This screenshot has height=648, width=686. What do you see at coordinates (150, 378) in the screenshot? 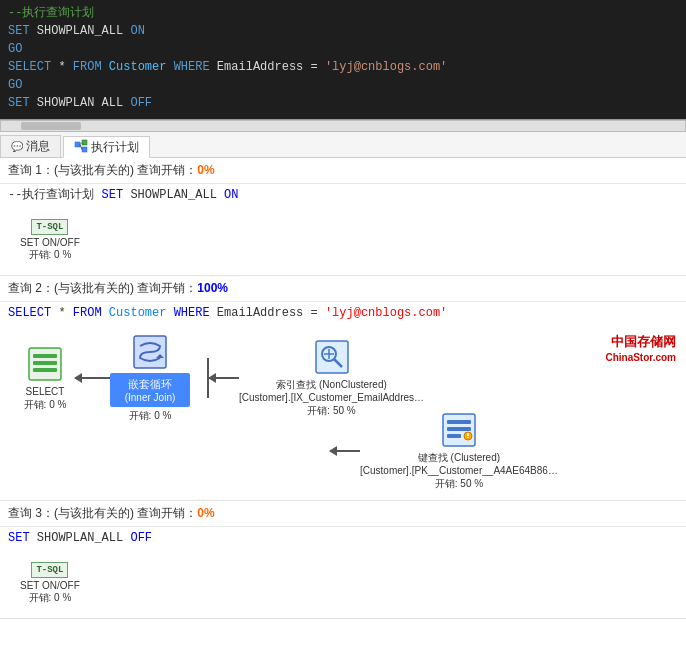
I see `nested-loop-node: 嵌套循环 (Inner Join) 开销: 0 %` at bounding box center [150, 378].